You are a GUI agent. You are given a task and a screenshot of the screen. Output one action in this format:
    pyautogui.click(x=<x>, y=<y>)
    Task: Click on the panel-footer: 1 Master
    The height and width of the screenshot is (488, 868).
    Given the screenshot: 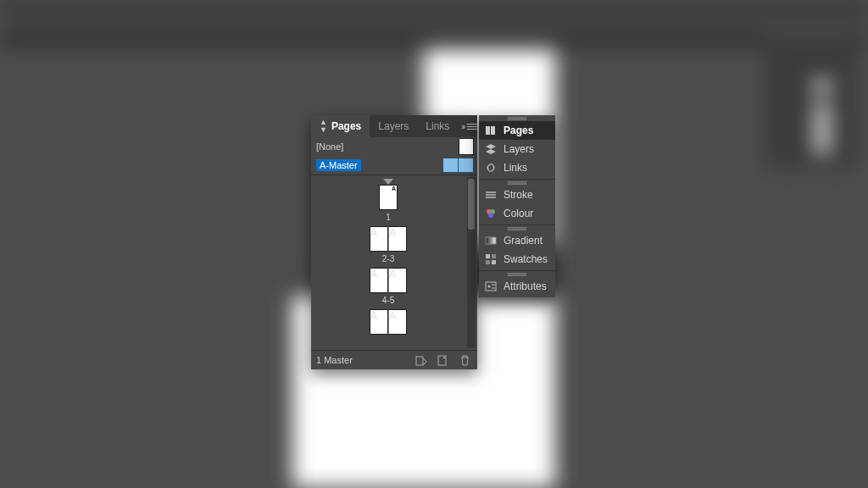 What is the action you would take?
    pyautogui.click(x=394, y=359)
    